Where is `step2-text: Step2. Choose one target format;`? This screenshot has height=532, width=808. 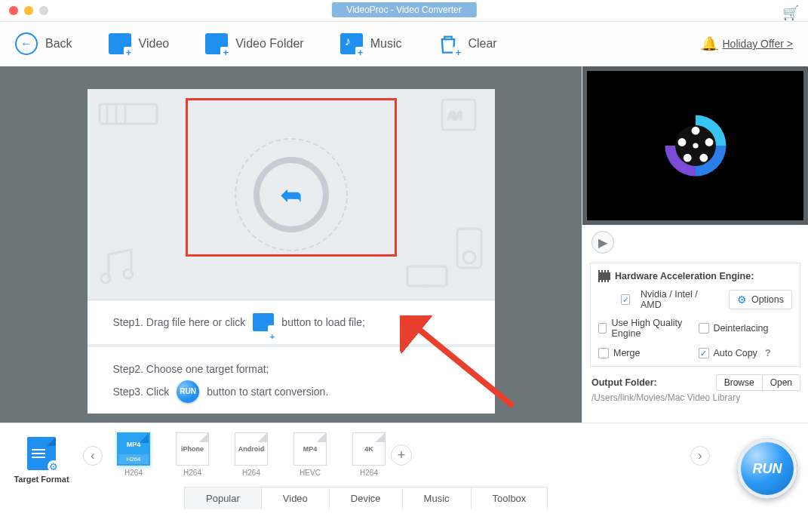
step2-text: Step2. Choose one target format; is located at coordinates (192, 369).